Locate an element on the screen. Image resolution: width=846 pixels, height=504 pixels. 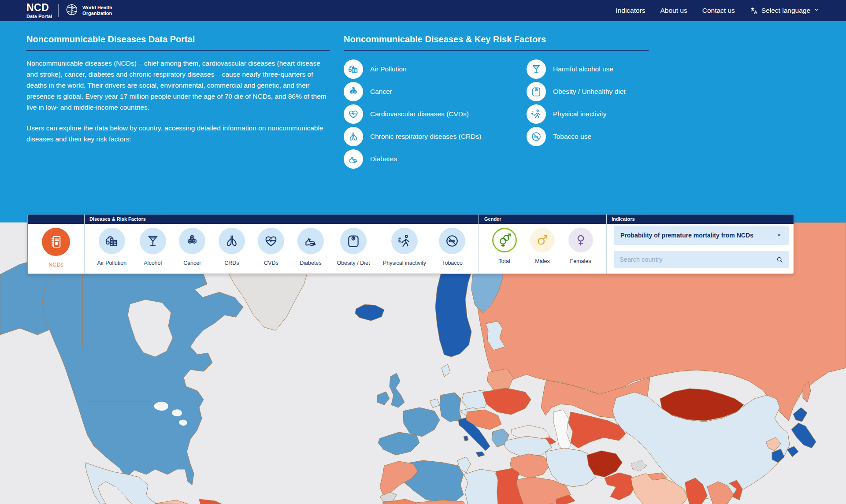
country-search is located at coordinates (701, 259).